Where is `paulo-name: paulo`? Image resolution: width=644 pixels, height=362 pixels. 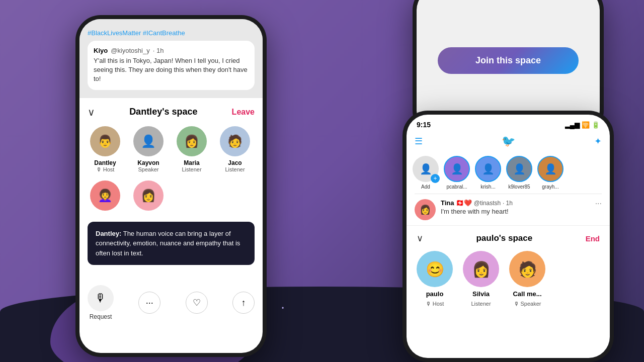
paulo-name: paulo is located at coordinates (435, 294).